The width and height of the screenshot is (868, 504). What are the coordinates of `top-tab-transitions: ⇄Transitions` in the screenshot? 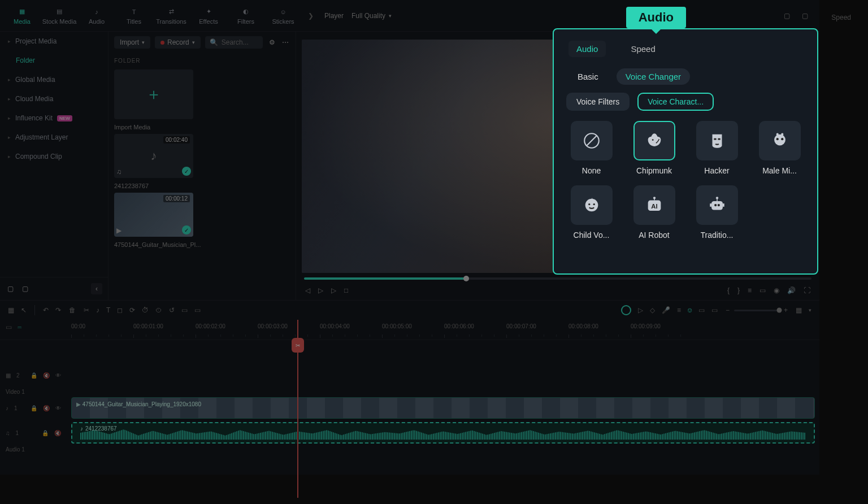 It's located at (171, 16).